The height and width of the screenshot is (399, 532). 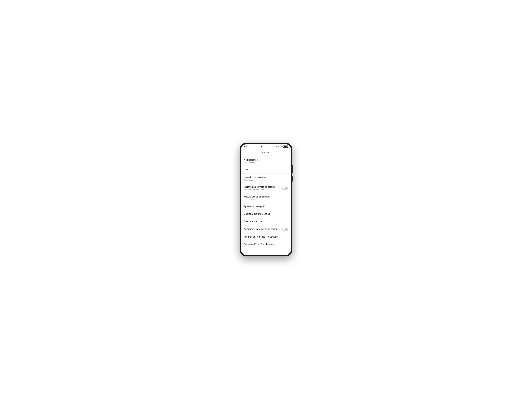 I want to click on settings-item-gestionar-preferencias: Gestionar tus preferencias, so click(x=266, y=214).